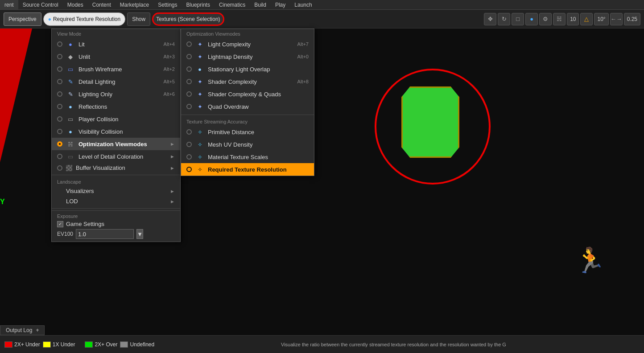  I want to click on opt-shader-complexity-quads: ✦ Shader Complexity & Quads, so click(248, 94).